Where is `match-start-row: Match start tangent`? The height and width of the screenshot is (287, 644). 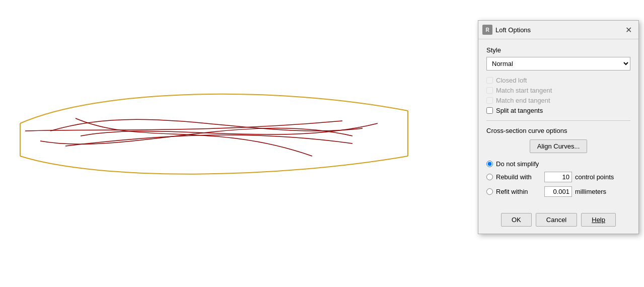 match-start-row: Match start tangent is located at coordinates (558, 91).